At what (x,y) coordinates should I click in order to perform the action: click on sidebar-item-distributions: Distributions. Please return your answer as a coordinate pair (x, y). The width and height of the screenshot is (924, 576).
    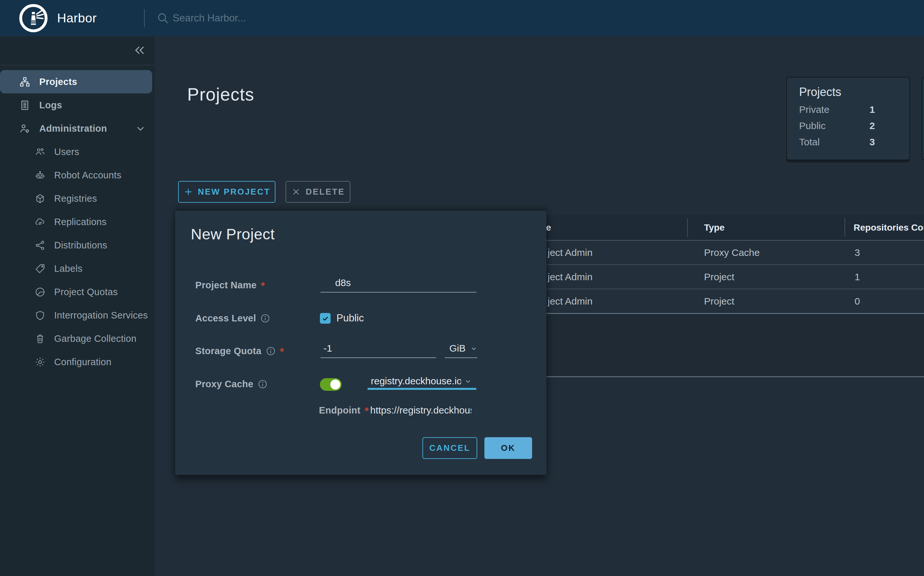
    Looking at the image, I should click on (77, 245).